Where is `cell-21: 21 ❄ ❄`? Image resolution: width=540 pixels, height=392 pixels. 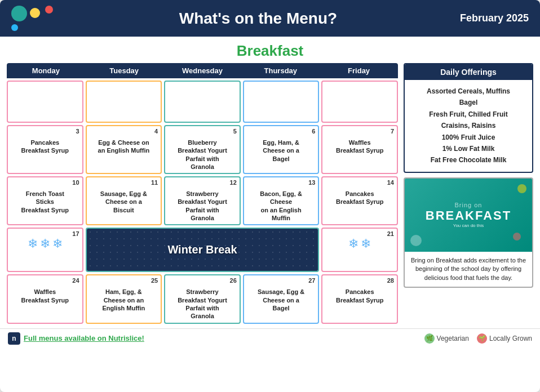
cell-21: 21 ❄ ❄ is located at coordinates (360, 250).